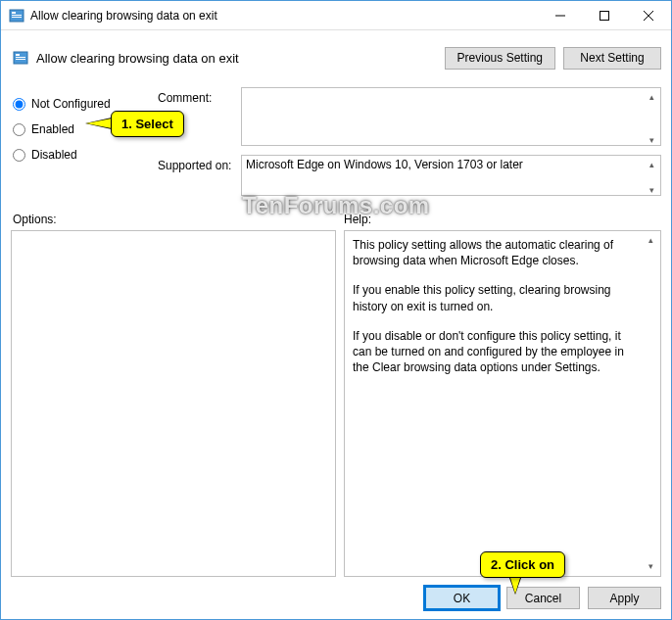 The height and width of the screenshot is (620, 672). Describe the element at coordinates (53, 129) in the screenshot. I see `radio-label: Enabled` at that location.